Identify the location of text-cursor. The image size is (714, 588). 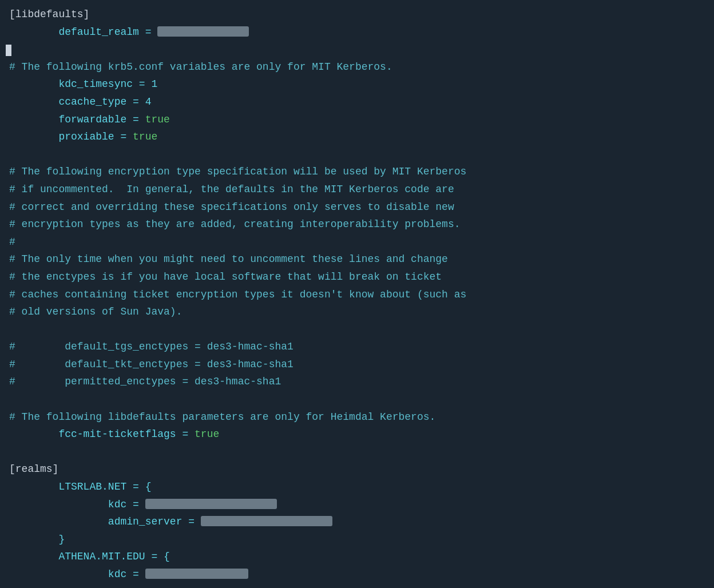
(9, 50).